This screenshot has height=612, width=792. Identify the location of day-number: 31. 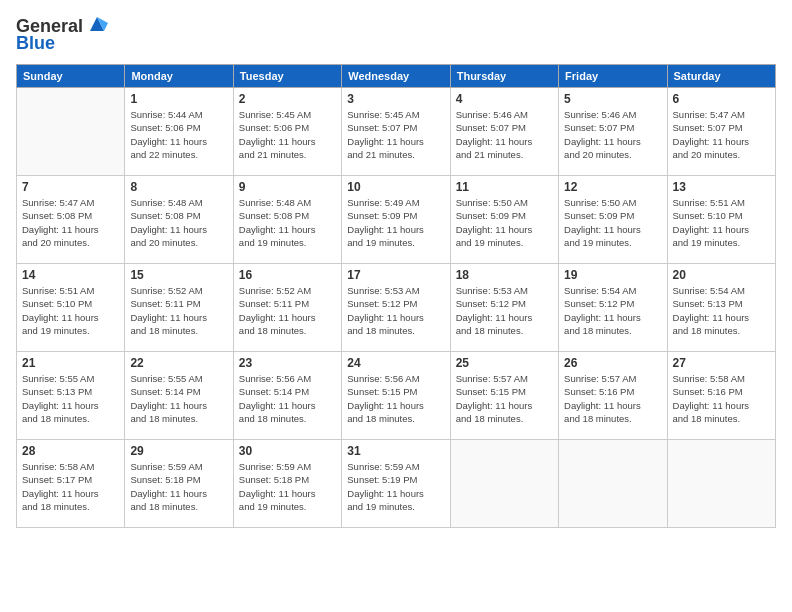
(396, 451).